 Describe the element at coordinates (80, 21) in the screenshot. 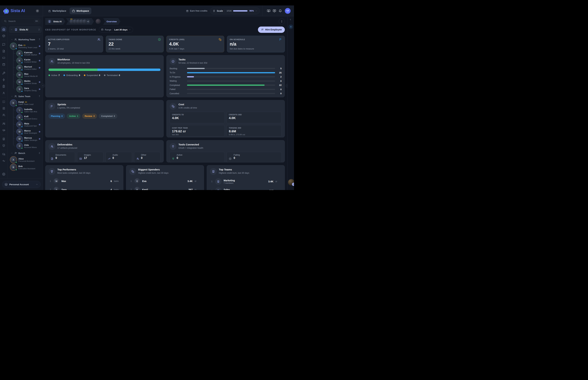

I see `breadcrumb-team-avatars: +2` at that location.